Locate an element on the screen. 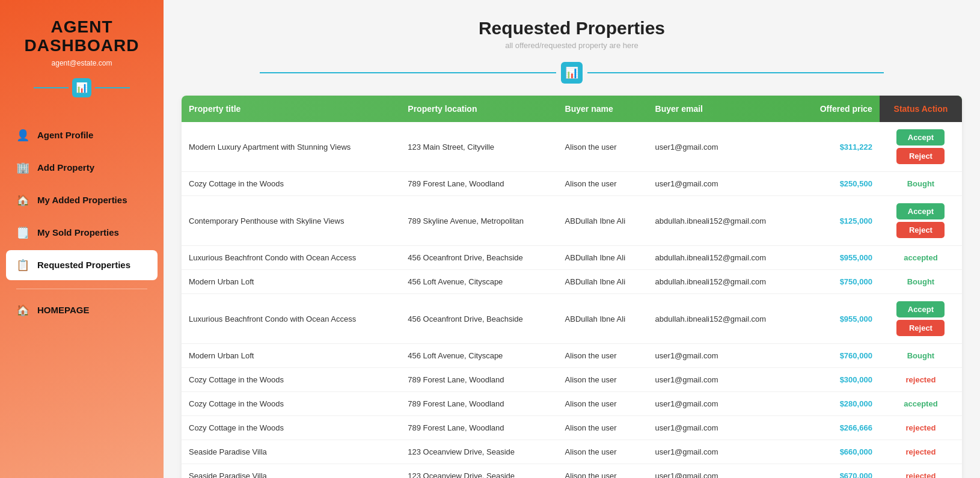 This screenshot has width=980, height=478. homepage-icon: 🏠 is located at coordinates (23, 310).